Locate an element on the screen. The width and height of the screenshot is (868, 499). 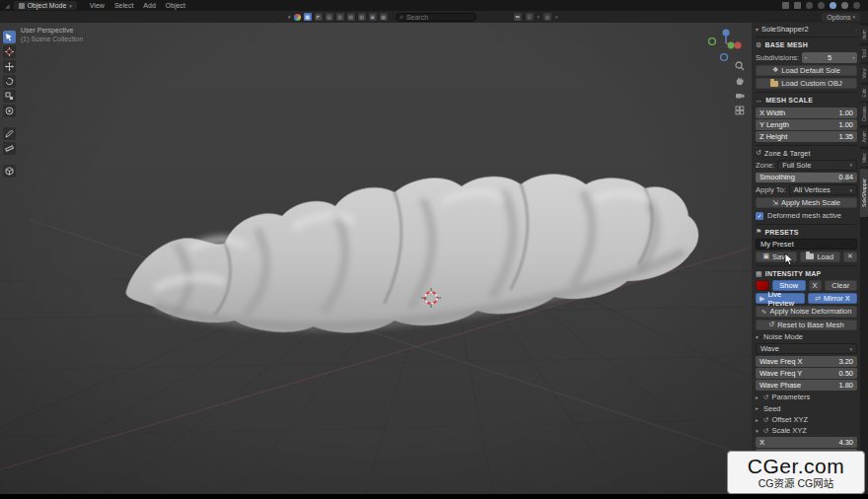
mesh-scale-sliders: X Width 1.00 Y Length 1.00 Z Height 1.35 is located at coordinates (807, 124).